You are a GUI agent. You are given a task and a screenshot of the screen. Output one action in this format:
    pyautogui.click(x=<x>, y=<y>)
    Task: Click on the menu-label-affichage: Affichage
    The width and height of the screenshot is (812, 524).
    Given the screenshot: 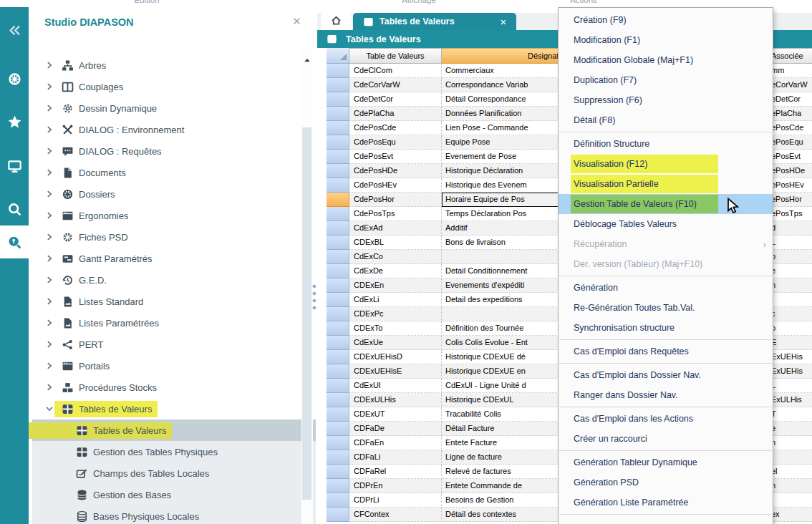 What is the action you would take?
    pyautogui.click(x=419, y=2)
    